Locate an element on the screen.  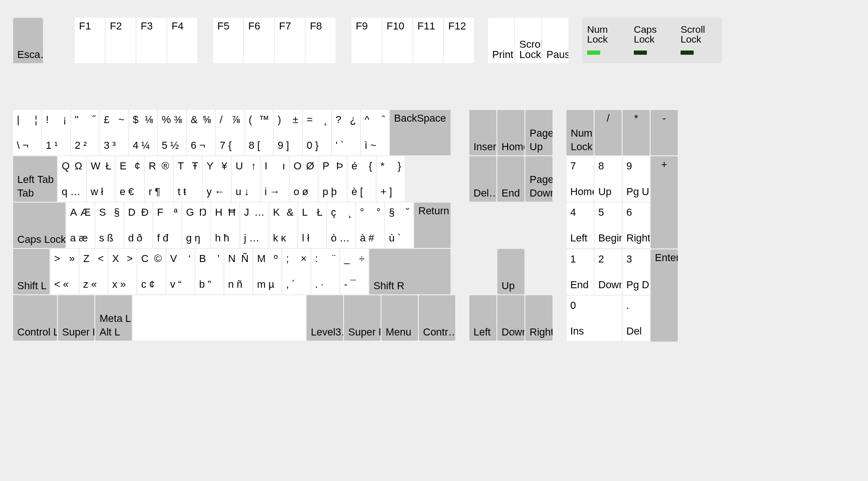
key-f12: F12 is located at coordinates (459, 40).